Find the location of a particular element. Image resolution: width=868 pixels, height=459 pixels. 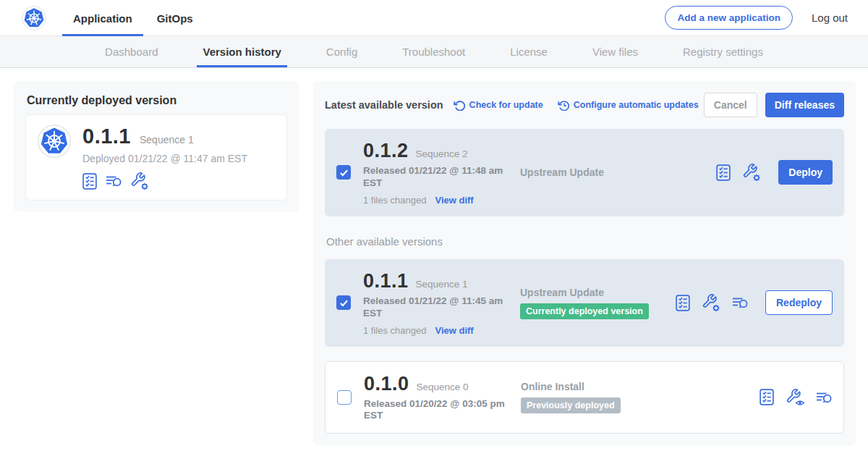

deployed-timestamp: Deployed 01/21/22 @ 11:47 am EST is located at coordinates (165, 159).